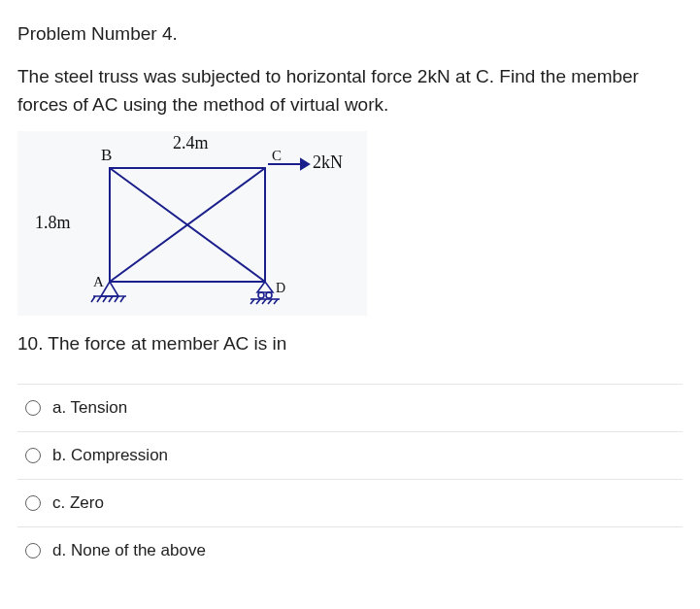 This screenshot has height=609, width=700. Describe the element at coordinates (350, 34) in the screenshot. I see `problem-number: Problem Number 4.` at that location.